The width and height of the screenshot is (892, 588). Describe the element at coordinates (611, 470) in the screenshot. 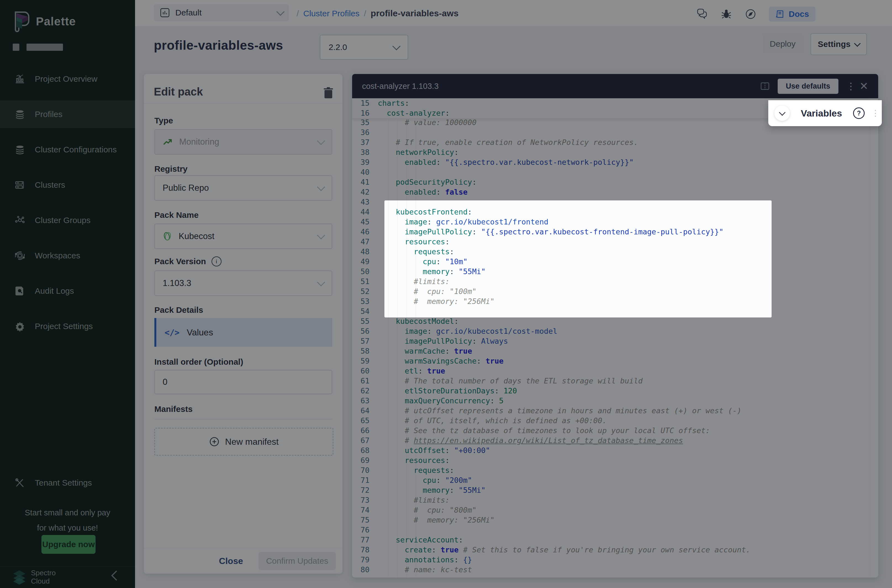

I see `code-line-70: 70 requests:` at that location.